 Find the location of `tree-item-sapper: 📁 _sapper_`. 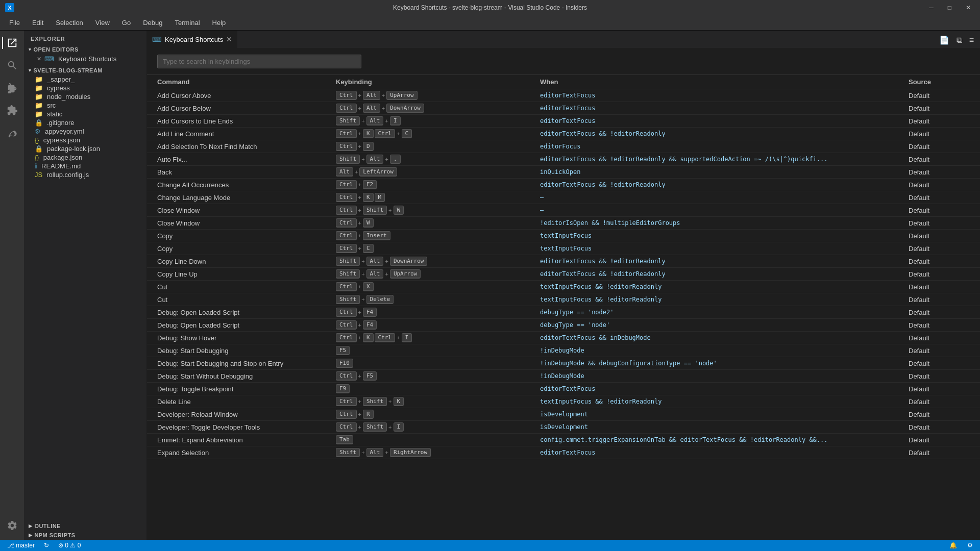

tree-item-sapper: 📁 _sapper_ is located at coordinates (86, 80).